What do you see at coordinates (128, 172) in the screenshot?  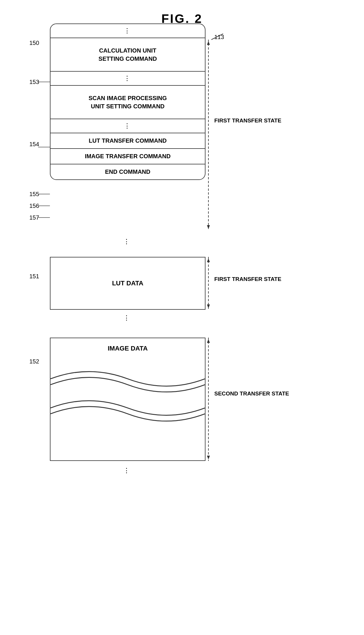 I see `row-end-command: END COMMAND` at bounding box center [128, 172].